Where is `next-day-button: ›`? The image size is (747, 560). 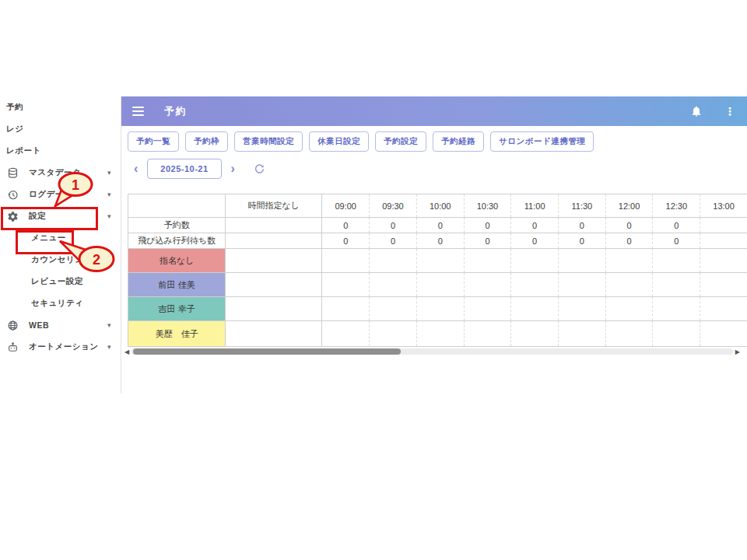
next-day-button: › is located at coordinates (233, 169).